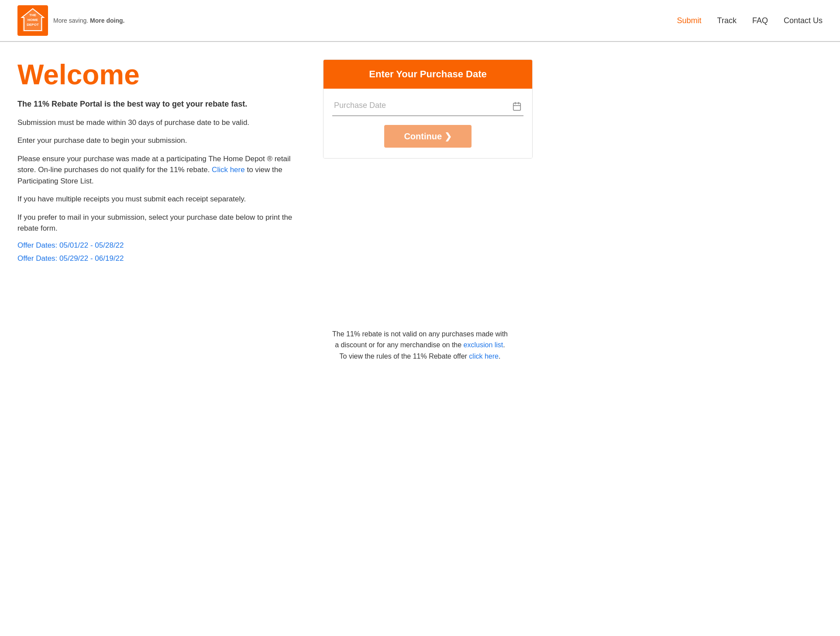 The height and width of the screenshot is (636, 840). What do you see at coordinates (157, 163) in the screenshot?
I see `left-column: Welcome The 11% Rebate Portal is the bes…` at bounding box center [157, 163].